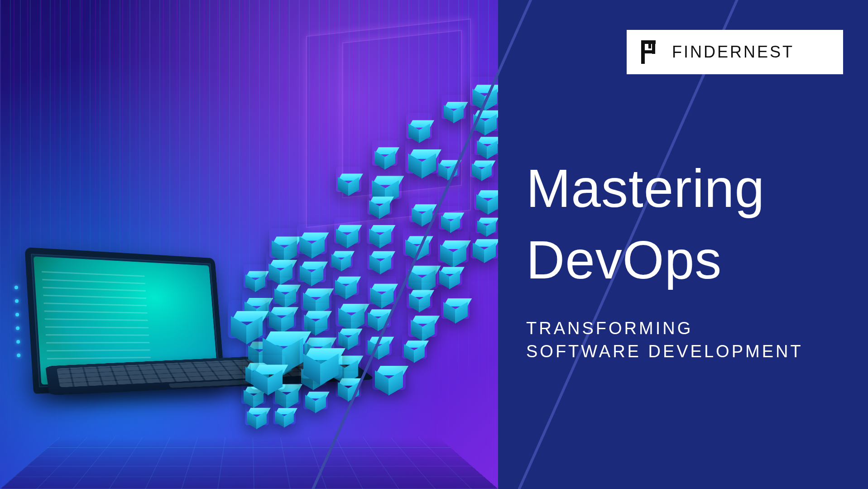 This screenshot has width=868, height=489. Describe the element at coordinates (735, 52) in the screenshot. I see `brand-card: FINDERNEST` at that location.